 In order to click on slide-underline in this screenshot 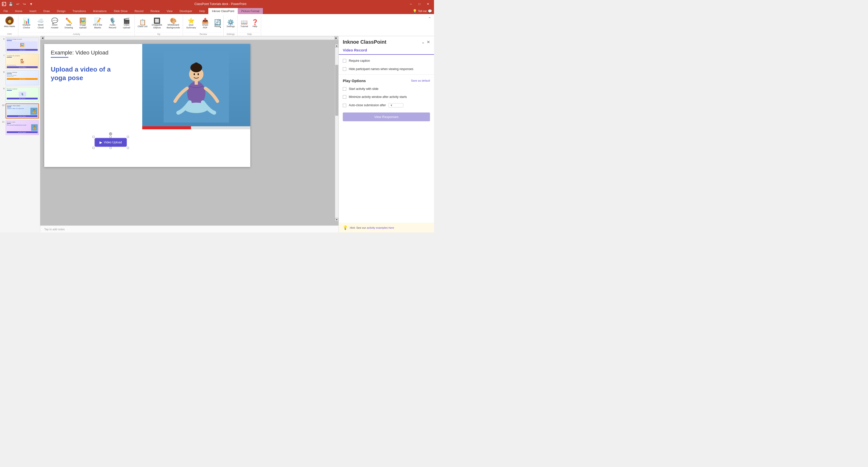, I will do `click(60, 57)`.